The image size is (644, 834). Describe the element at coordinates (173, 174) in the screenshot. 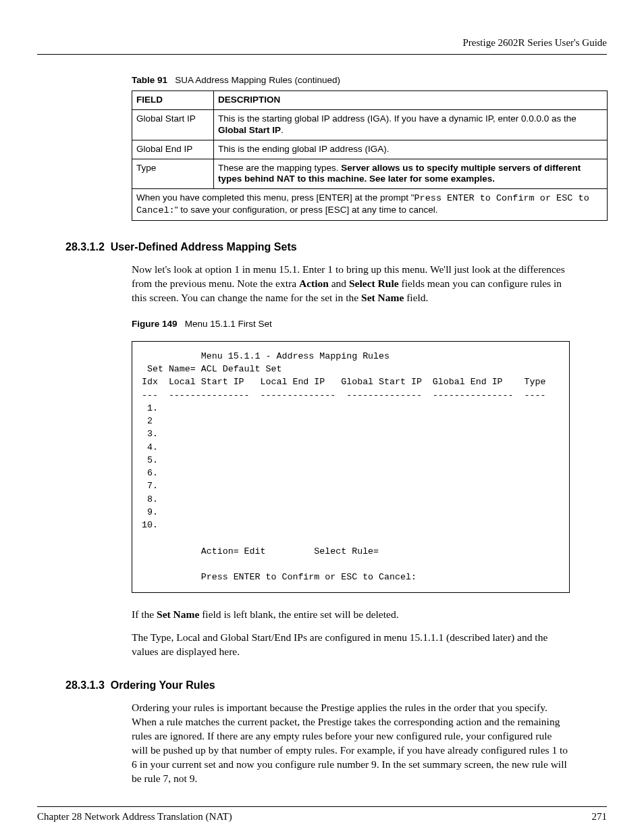

I see `cell-field: Type` at that location.